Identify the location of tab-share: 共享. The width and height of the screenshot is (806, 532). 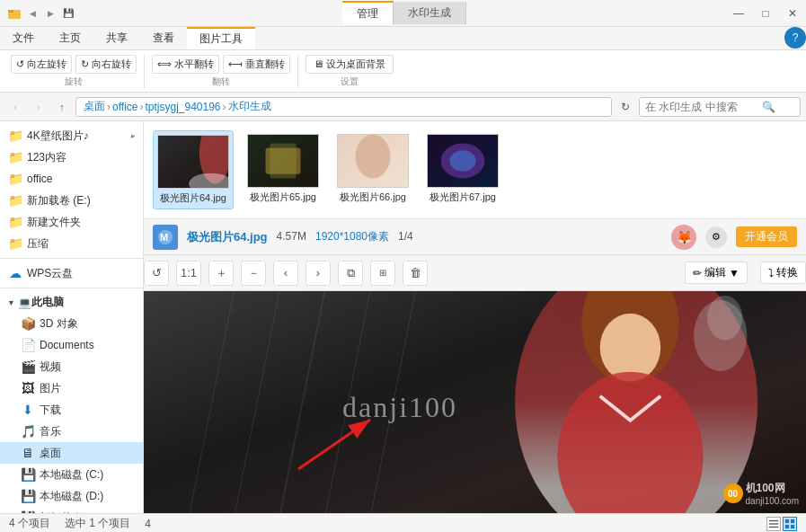
(117, 38).